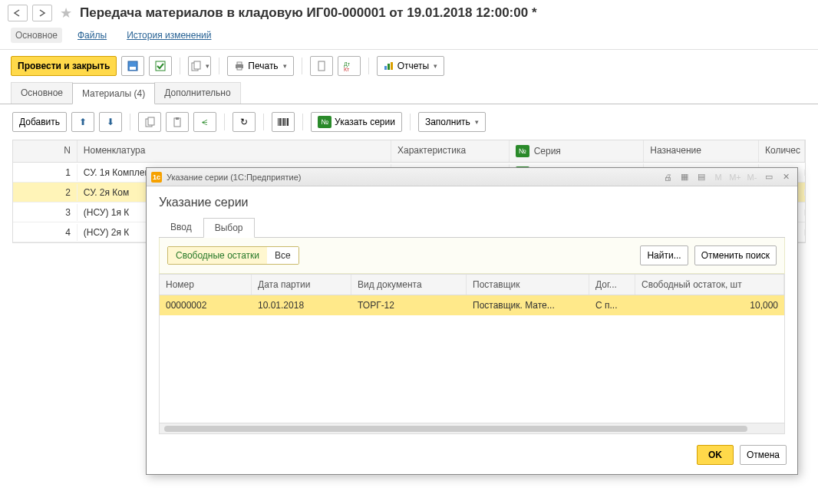  Describe the element at coordinates (365, 122) in the screenshot. I see `series-label: Указать серии` at that location.